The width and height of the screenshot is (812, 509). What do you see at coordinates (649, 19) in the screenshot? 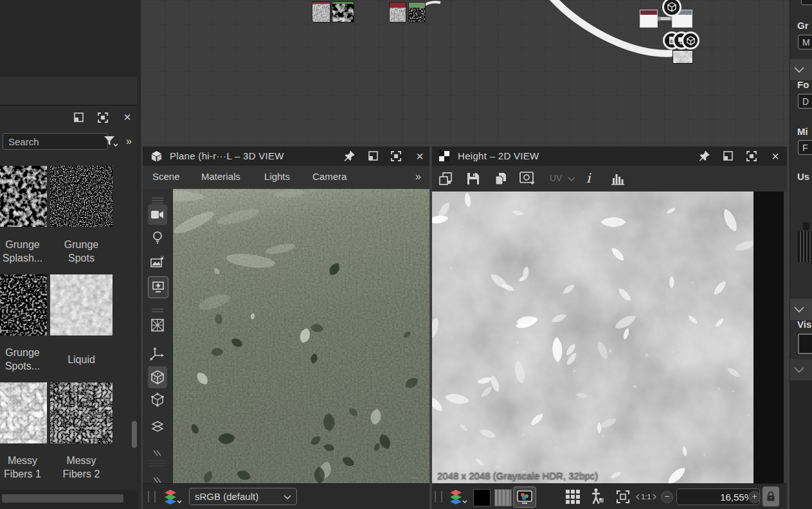
I see `graph-node-output` at bounding box center [649, 19].